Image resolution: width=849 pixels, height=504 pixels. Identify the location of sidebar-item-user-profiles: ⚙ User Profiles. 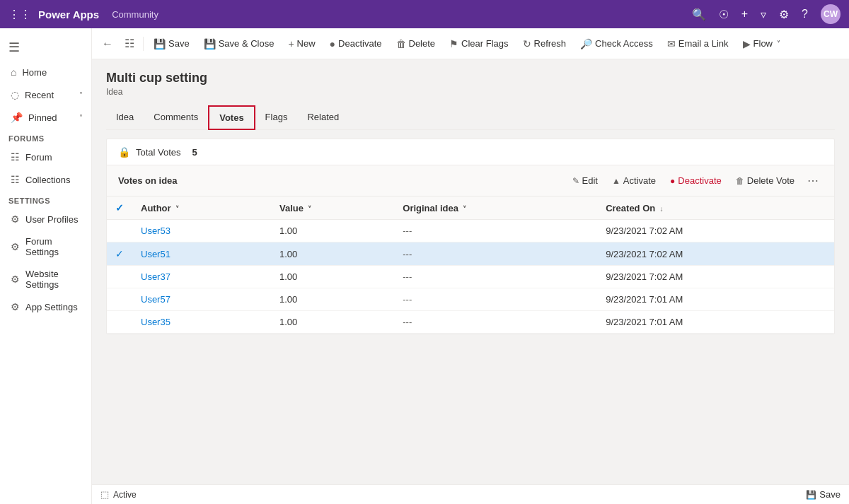
(45, 219).